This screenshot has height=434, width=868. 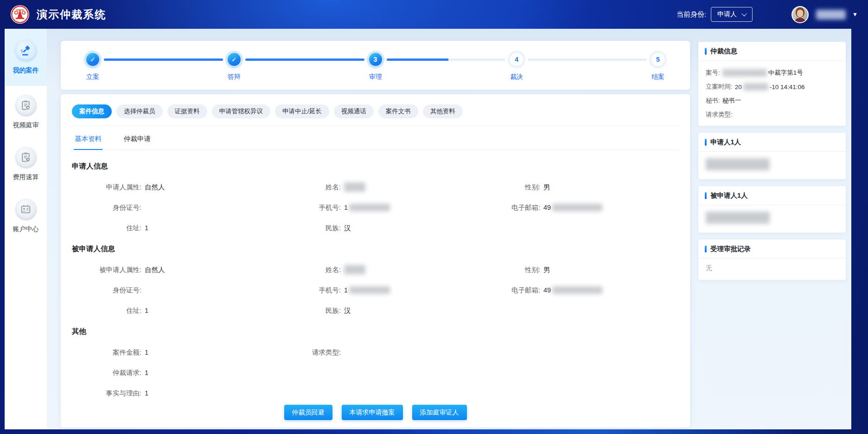 I want to click on footer-button: 本请求申请撤案, so click(x=372, y=412).